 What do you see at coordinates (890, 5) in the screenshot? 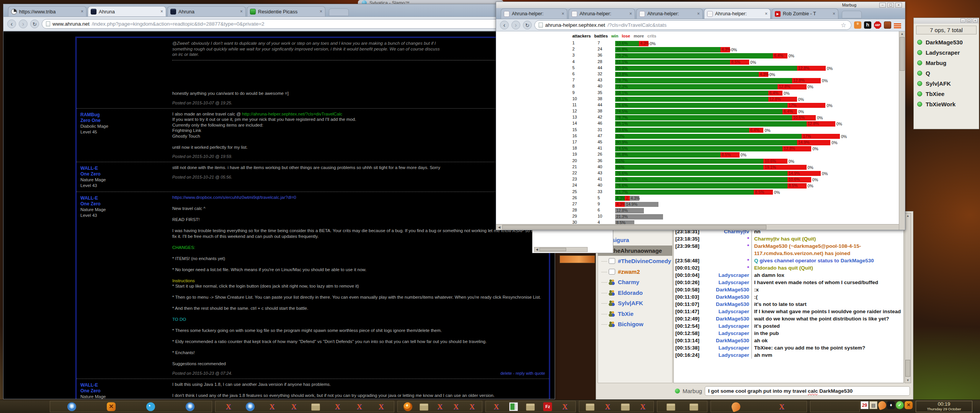
I see `maximize-button` at bounding box center [890, 5].